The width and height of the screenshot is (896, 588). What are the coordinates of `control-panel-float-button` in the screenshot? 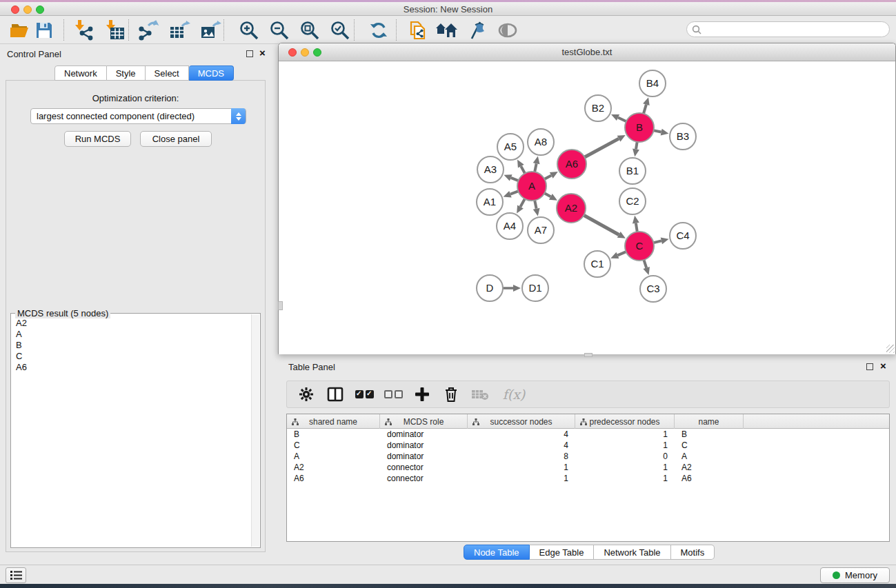 It's located at (250, 54).